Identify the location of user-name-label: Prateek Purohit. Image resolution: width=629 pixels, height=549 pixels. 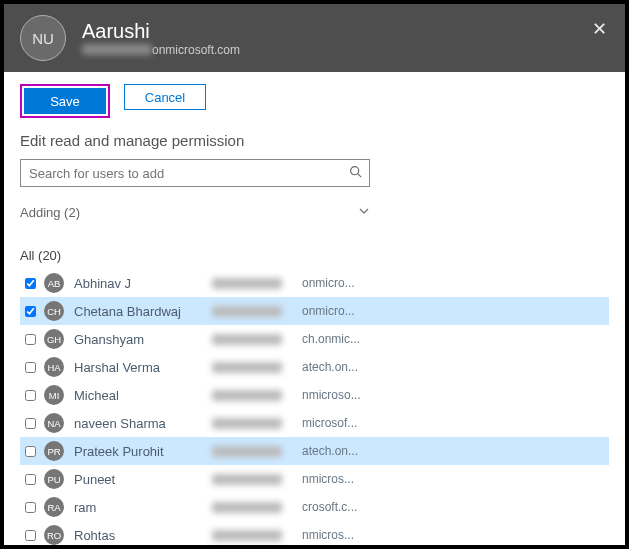
(143, 452).